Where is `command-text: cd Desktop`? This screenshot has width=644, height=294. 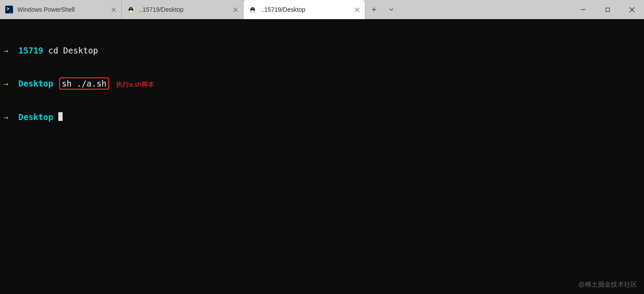 command-text: cd Desktop is located at coordinates (73, 50).